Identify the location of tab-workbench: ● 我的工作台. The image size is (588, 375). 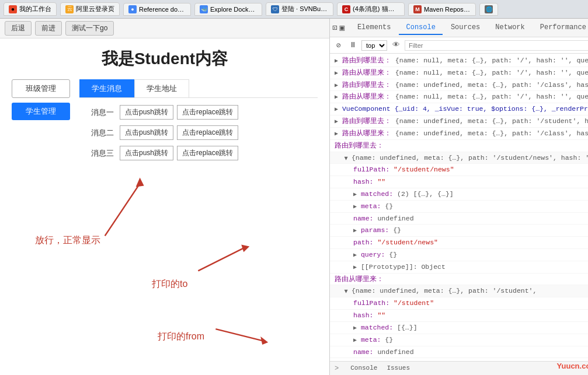
(30, 9).